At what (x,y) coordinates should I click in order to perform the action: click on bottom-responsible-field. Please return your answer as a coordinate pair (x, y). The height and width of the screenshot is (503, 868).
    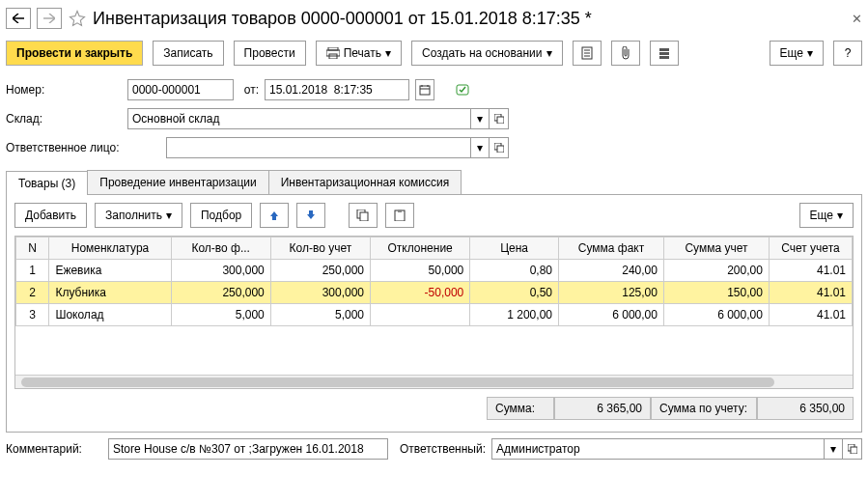
    Looking at the image, I should click on (658, 449).